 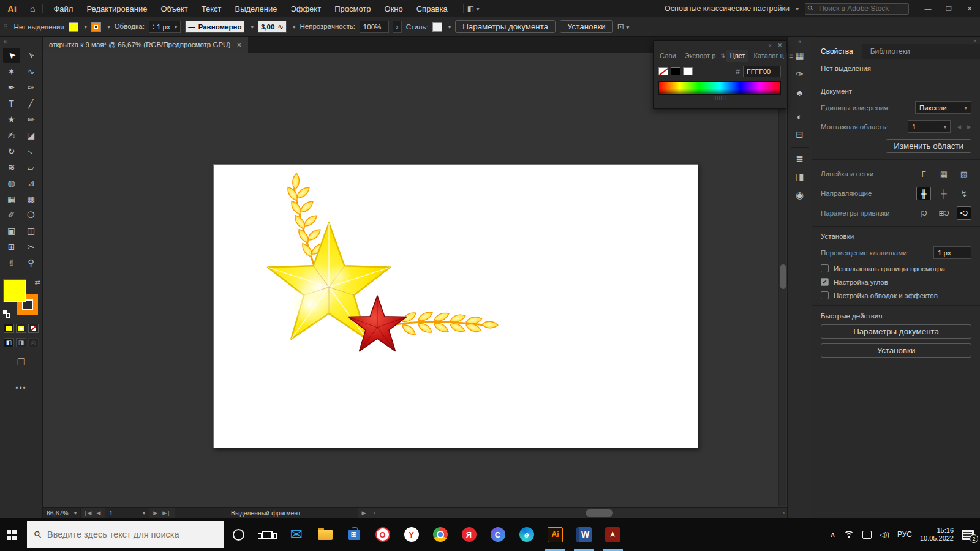 What do you see at coordinates (6, 313) in the screenshot?
I see `default-fill-stroke-icon` at bounding box center [6, 313].